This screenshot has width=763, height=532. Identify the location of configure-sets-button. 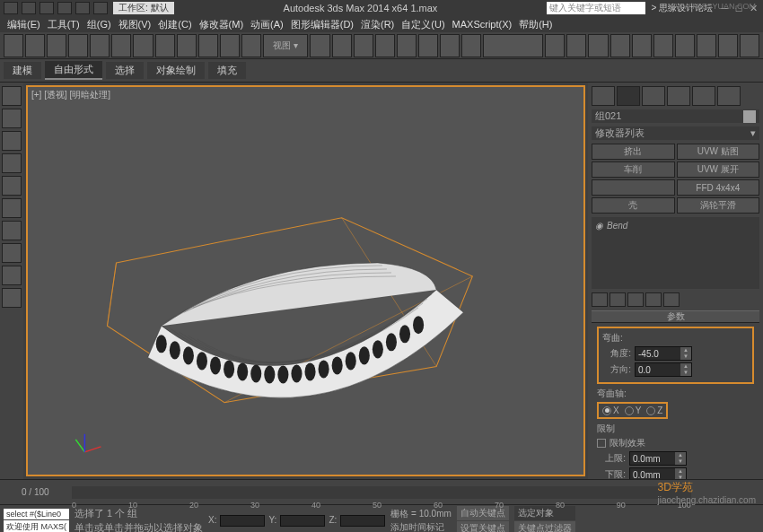
(671, 300).